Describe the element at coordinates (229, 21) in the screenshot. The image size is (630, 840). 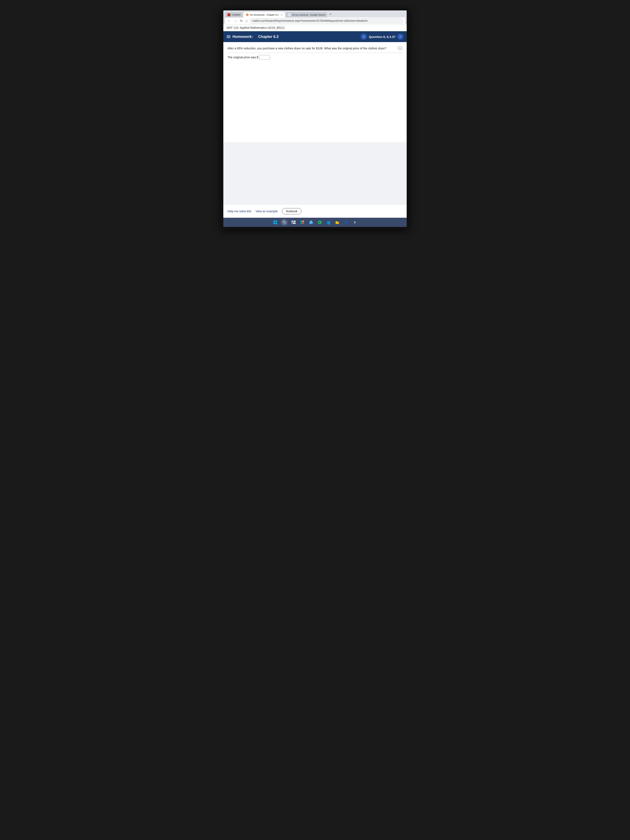
I see `back-button: ←` at that location.